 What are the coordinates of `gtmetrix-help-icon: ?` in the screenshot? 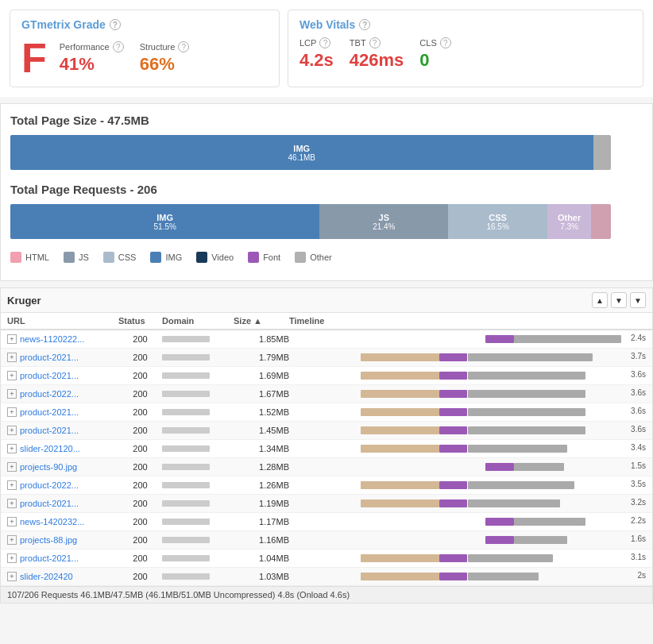 It's located at (115, 25).